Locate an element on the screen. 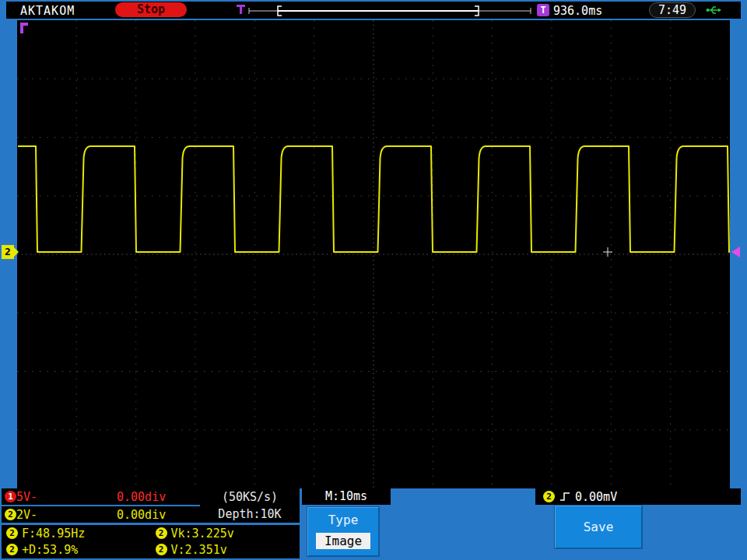 This screenshot has width=747, height=560. channel1-badge-icon: 1 is located at coordinates (11, 496).